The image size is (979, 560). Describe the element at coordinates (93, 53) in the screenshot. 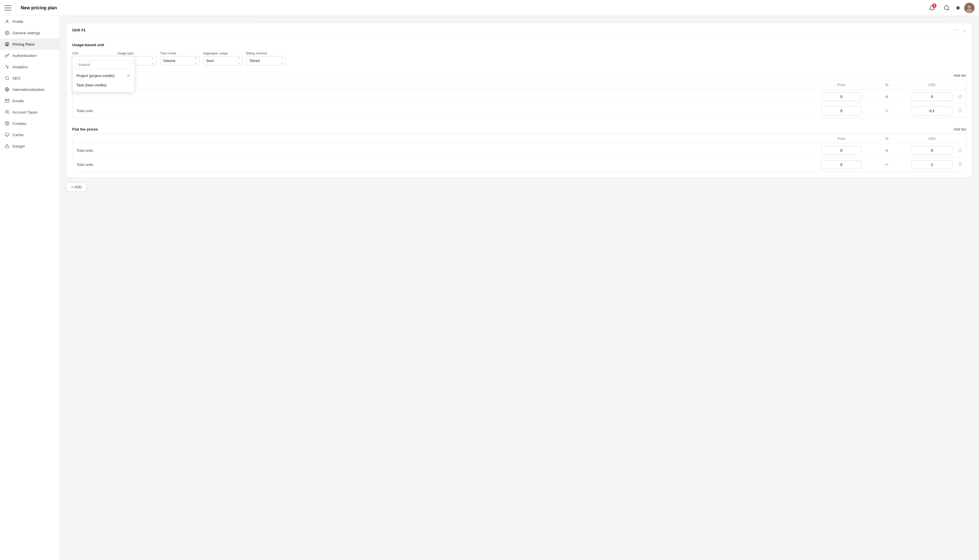

I see `unit-label: Unit` at that location.